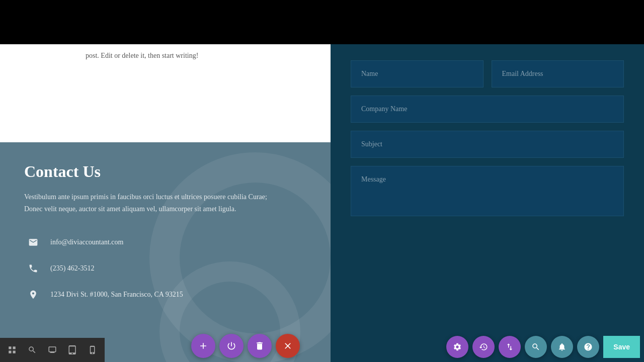 This screenshot has height=362, width=644. Describe the element at coordinates (52, 350) in the screenshot. I see `toolbar-monitor-btn` at that location.